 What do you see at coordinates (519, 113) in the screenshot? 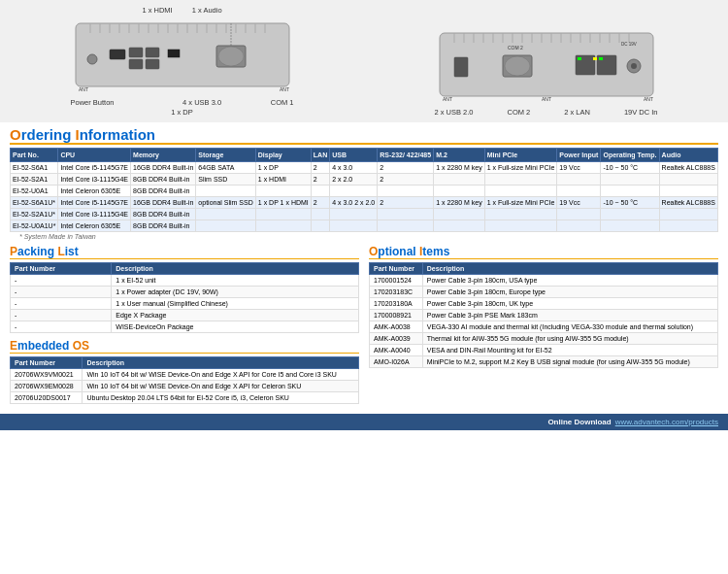
I see `com2-label: COM 2` at bounding box center [519, 113].